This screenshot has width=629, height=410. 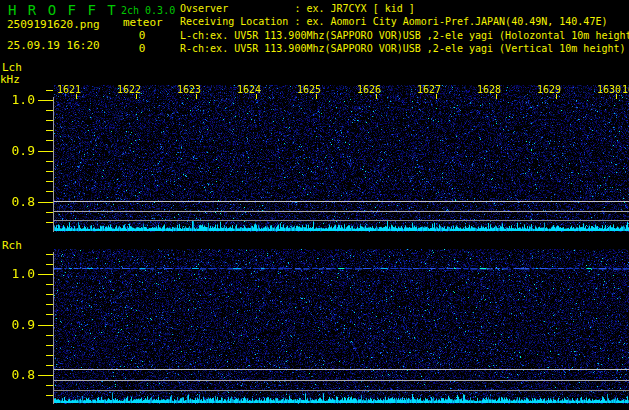 I want to click on lch-info-line: L-ch:ex. UV5R 113.900Mhz(SAPPORO VOR)USB…, so click(x=404, y=36).